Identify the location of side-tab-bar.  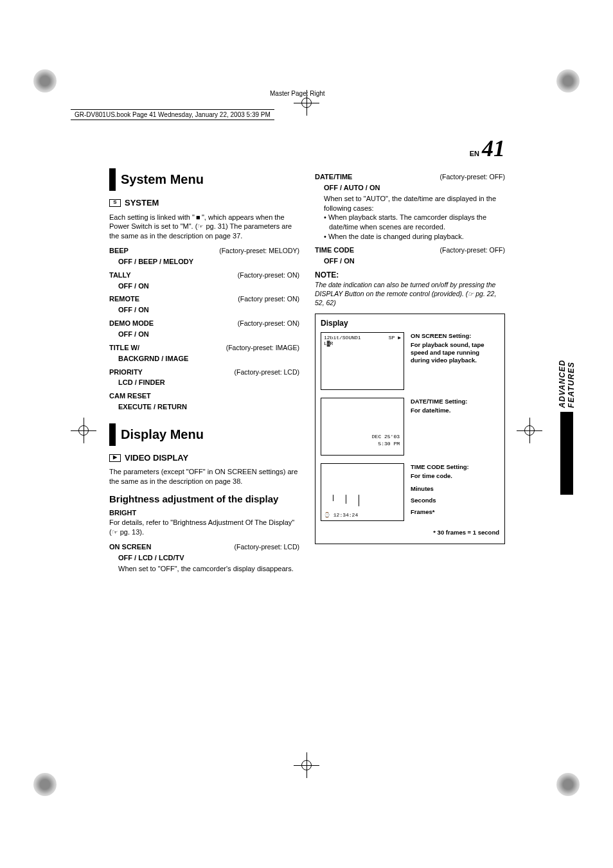
(567, 454).